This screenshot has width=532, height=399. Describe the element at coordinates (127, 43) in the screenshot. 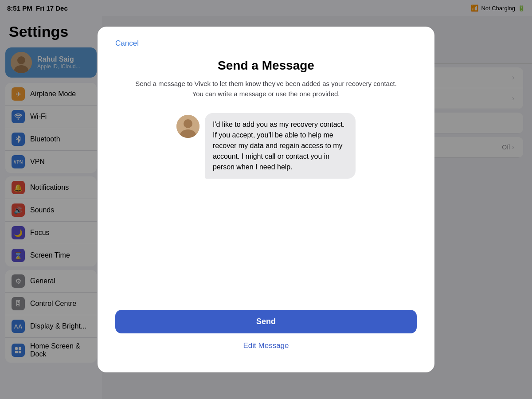

I see `cancel-button: Cancel` at that location.